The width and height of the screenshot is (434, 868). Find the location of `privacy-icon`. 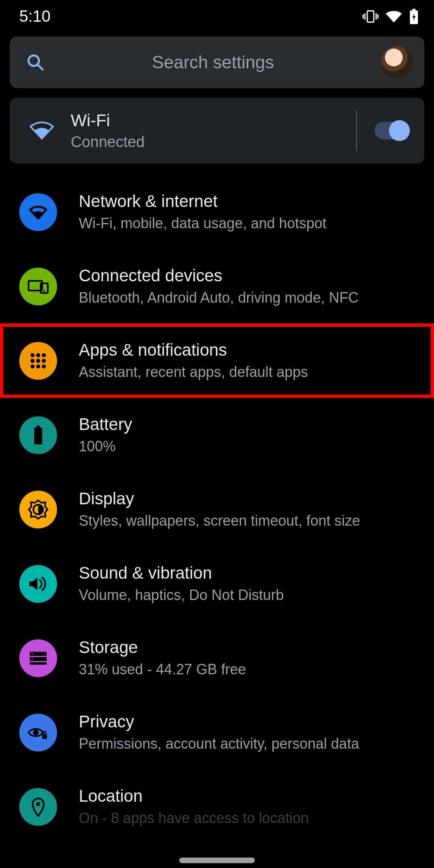

privacy-icon is located at coordinates (38, 733).